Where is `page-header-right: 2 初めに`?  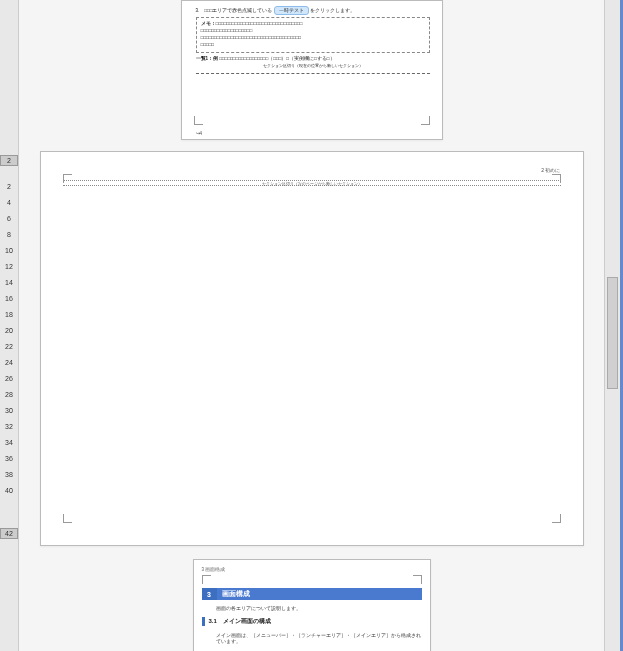
page-header-right: 2 初めに is located at coordinates (550, 170).